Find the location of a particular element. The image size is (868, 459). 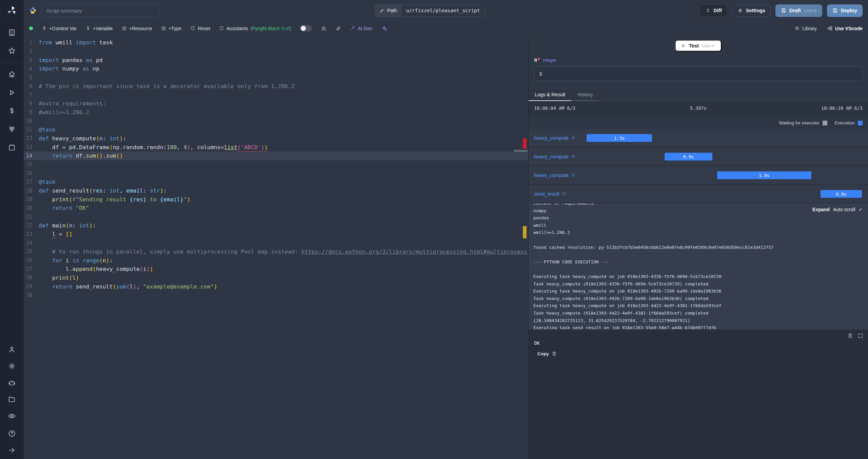

deploy-button: Deploy is located at coordinates (845, 11).